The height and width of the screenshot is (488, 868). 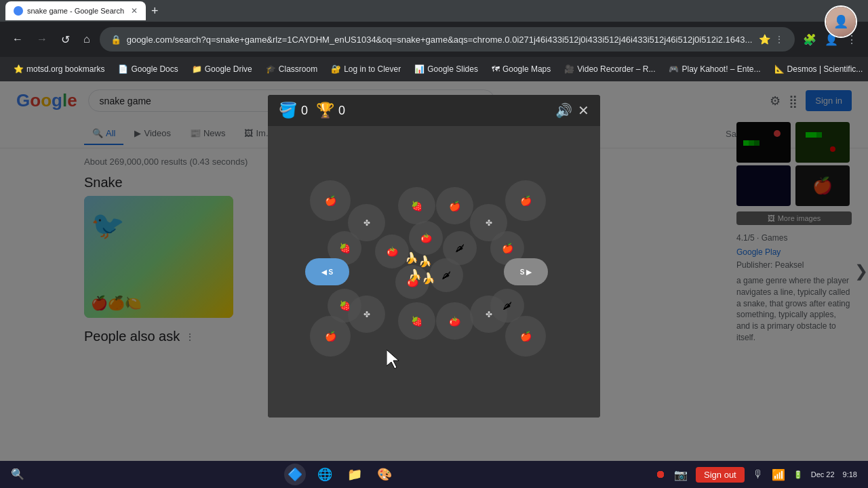 What do you see at coordinates (564, 110) in the screenshot?
I see `sound-button: 🔊` at bounding box center [564, 110].